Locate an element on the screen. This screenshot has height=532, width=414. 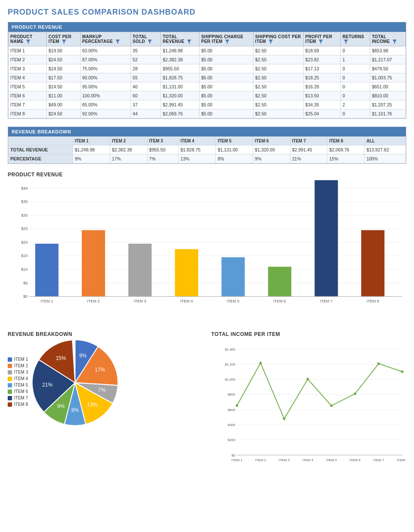
cell-total_income: $1,101.76 is located at coordinates (388, 114).